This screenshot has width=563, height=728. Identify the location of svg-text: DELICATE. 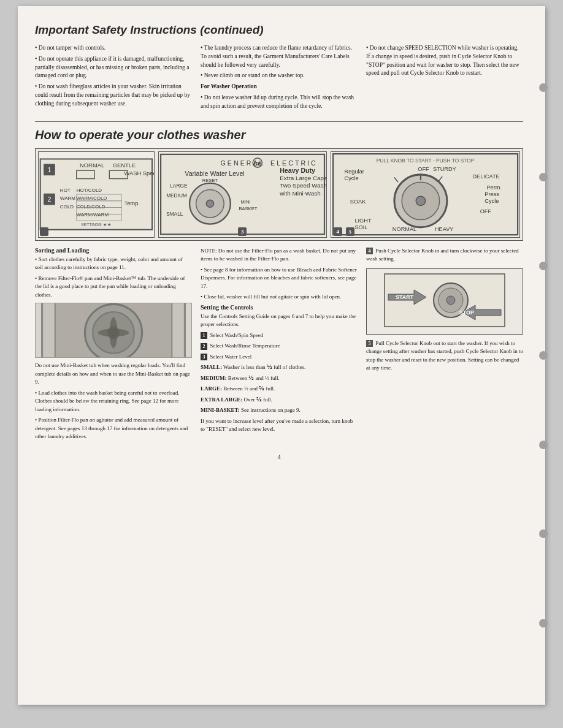
(486, 176).